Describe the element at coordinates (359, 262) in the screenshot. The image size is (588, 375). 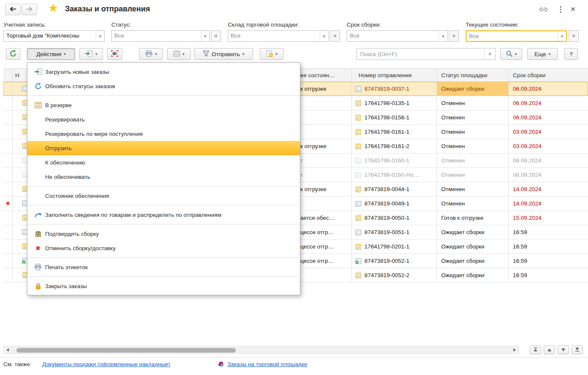
I see `sheet-check-icon` at that location.